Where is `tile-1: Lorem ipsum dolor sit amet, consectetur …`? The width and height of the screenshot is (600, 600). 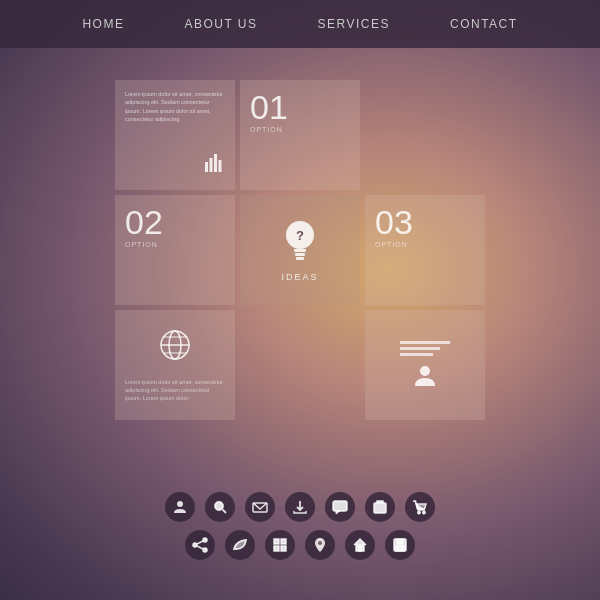 tile-1: Lorem ipsum dolor sit amet, consectetur … is located at coordinates (175, 135).